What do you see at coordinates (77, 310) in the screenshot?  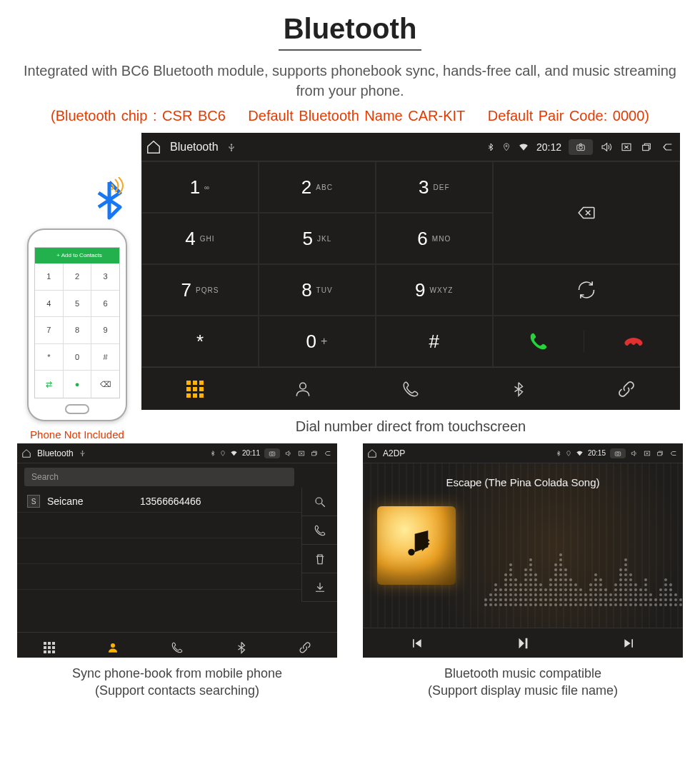 I see `phone-column: + Add to Contacts 123 456 789 *0# ⇄●⌫ Ph…` at bounding box center [77, 310].